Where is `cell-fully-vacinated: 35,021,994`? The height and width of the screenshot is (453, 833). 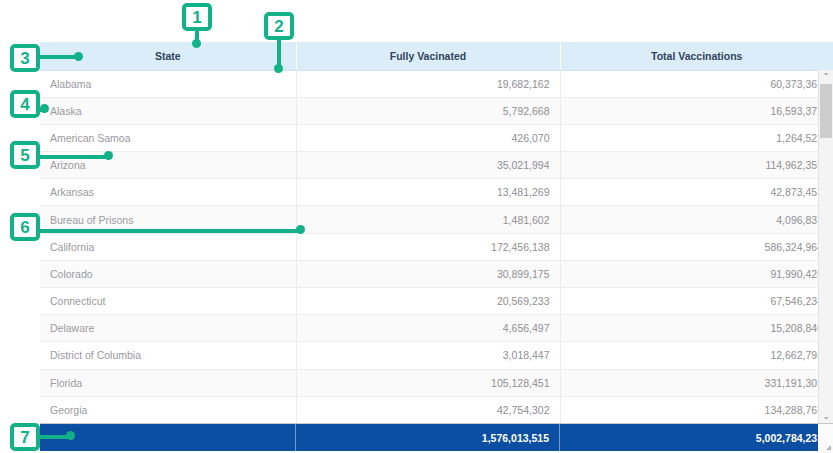
cell-fully-vacinated: 35,021,994 is located at coordinates (428, 166).